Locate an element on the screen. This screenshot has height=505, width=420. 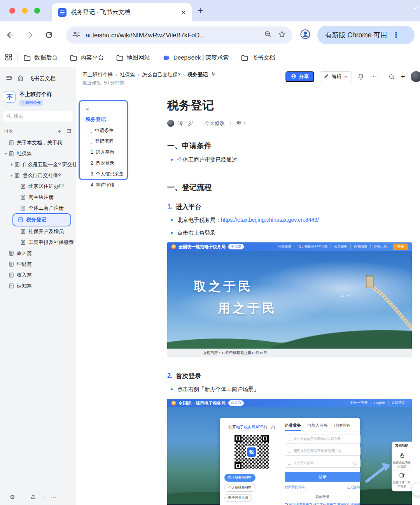
collaborators-count: 1 is located at coordinates (245, 124).